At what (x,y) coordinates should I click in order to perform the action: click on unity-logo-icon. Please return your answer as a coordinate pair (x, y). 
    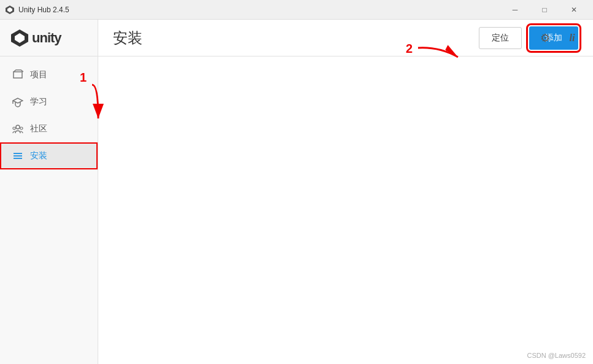
    Looking at the image, I should click on (20, 38).